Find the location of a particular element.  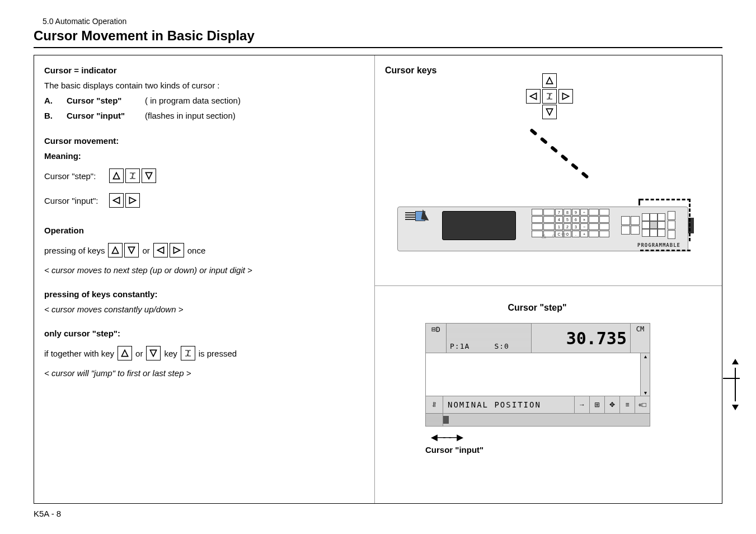

cursor-key-cluster is located at coordinates (550, 96).